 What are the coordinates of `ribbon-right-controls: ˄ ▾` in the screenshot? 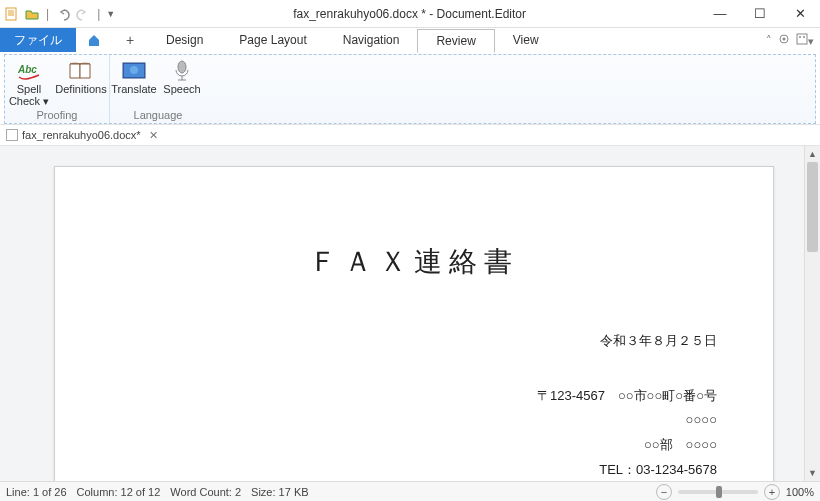 It's located at (793, 40).